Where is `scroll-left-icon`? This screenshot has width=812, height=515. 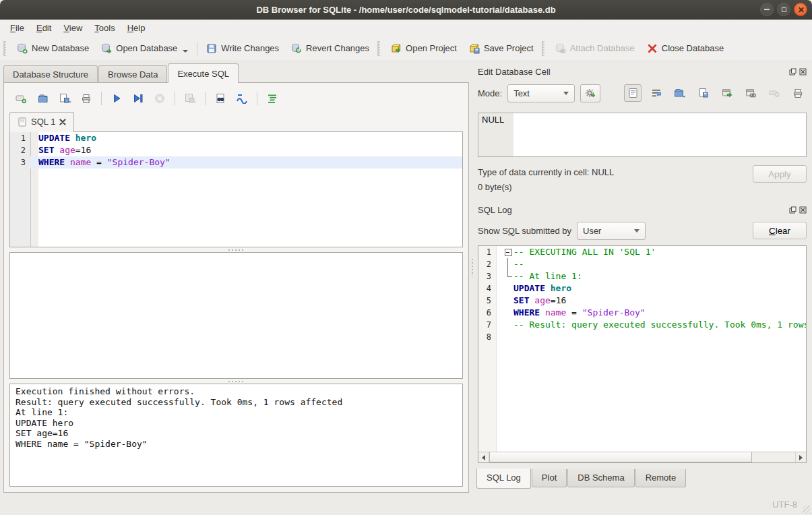
scroll-left-icon is located at coordinates (484, 457).